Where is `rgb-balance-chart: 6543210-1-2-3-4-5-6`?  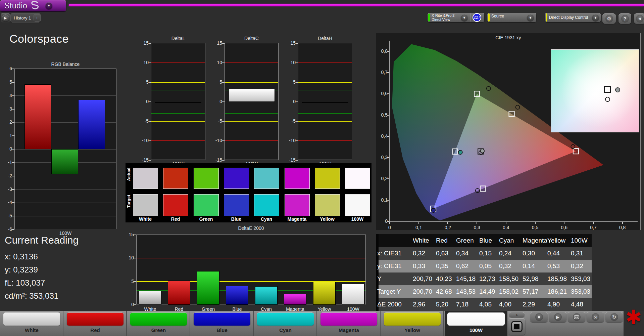 rgb-balance-chart: 6543210-1-2-3-4-5-6 is located at coordinates (65, 149).